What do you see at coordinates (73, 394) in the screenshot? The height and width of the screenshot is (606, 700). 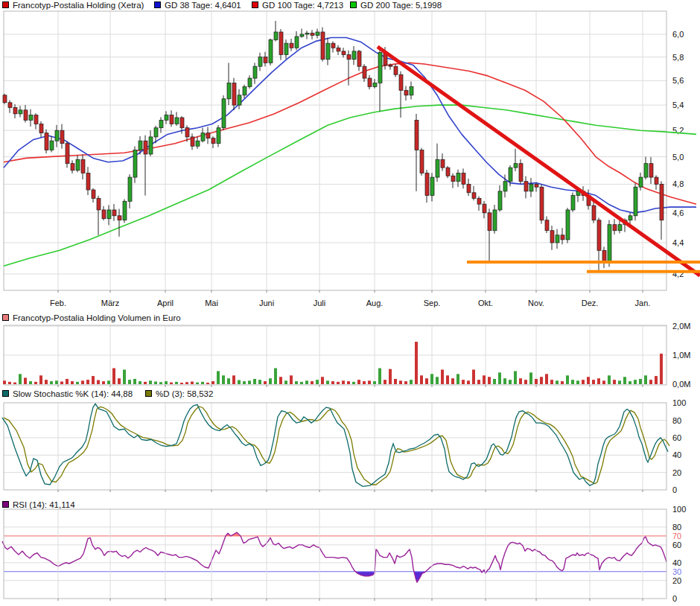 I see `stoch-k-label: Slow Stochastic %K (14): 44,88` at bounding box center [73, 394].